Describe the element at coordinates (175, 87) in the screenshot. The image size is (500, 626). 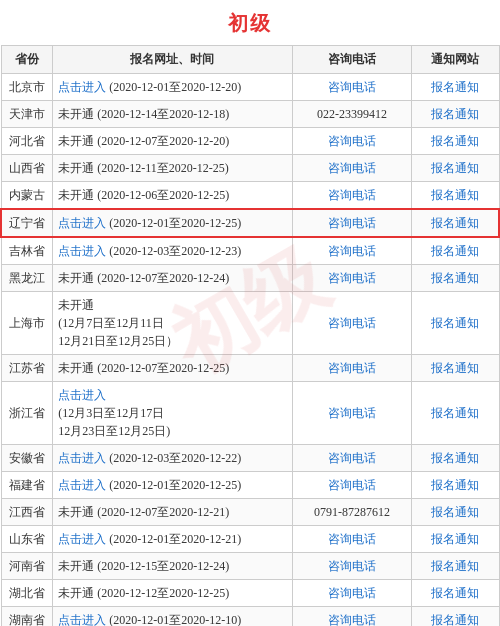
I see `reg-time: (2020-12-01至2020-12-20)` at that location.